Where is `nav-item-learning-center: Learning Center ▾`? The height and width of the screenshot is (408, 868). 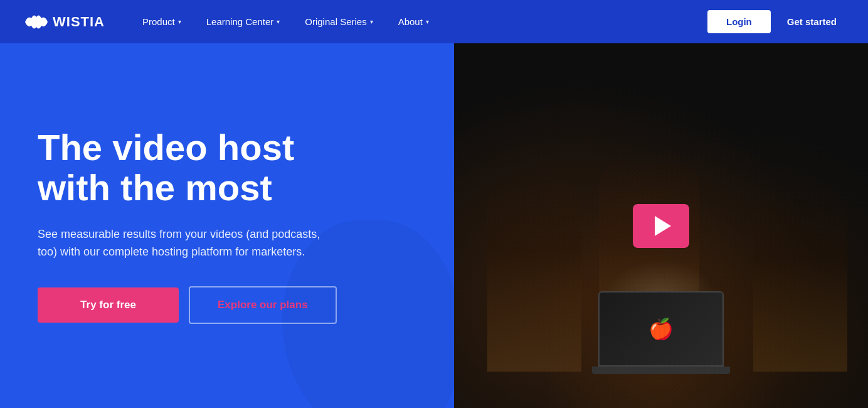 nav-item-learning-center: Learning Center ▾ is located at coordinates (243, 21).